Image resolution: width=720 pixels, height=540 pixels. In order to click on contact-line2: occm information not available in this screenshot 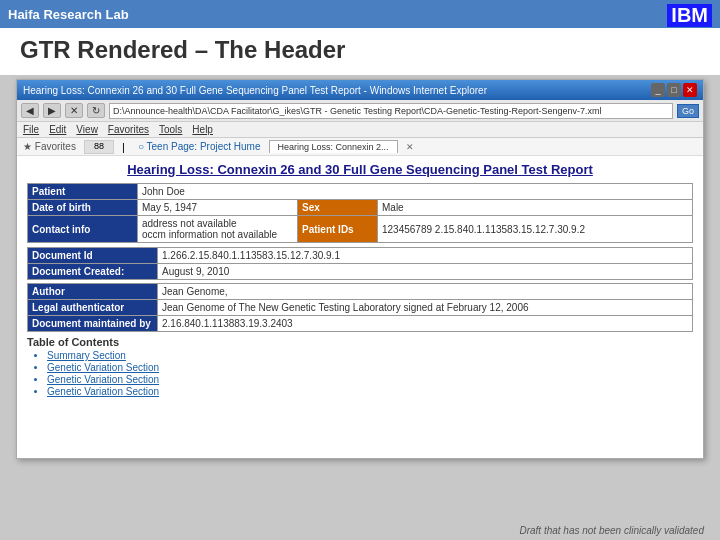, I will do `click(218, 234)`.